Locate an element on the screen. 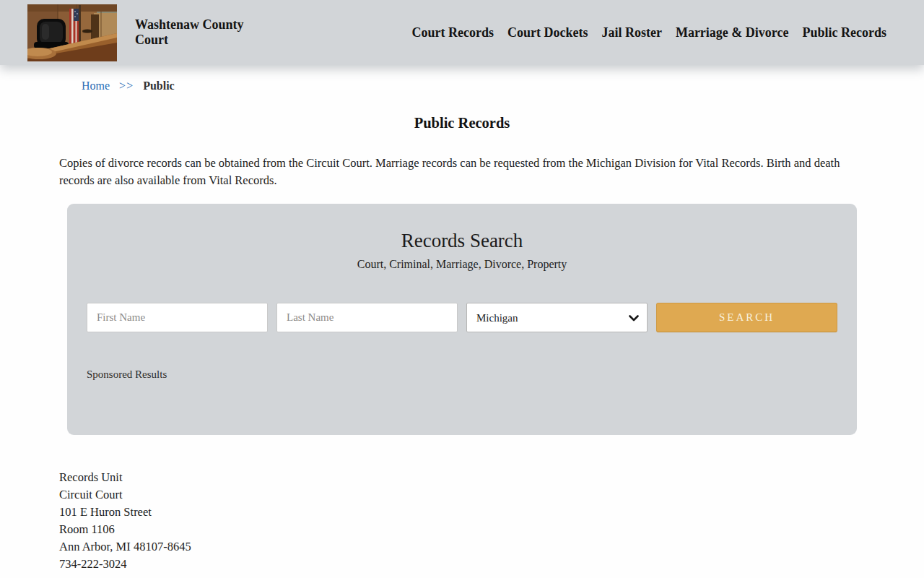 This screenshot has height=578, width=924. address-line: Ann Arbor, MI 48107-8645 is located at coordinates (462, 547).